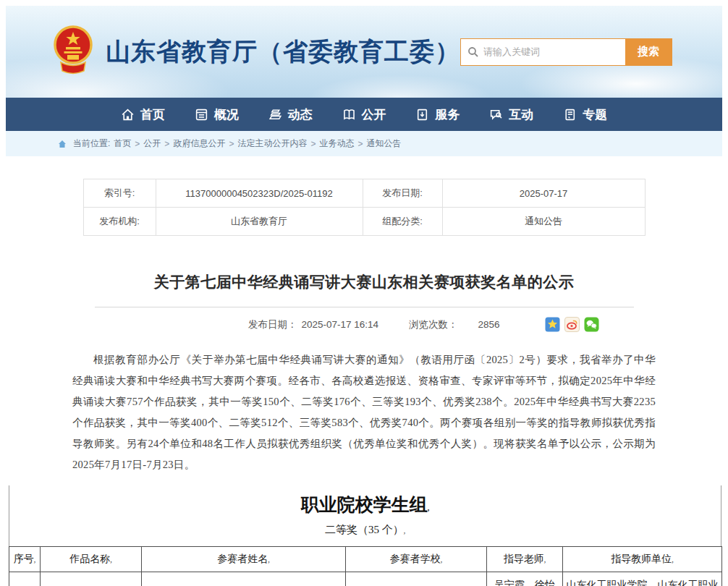 The height and width of the screenshot is (586, 728). I want to click on home-icon, so click(127, 114).